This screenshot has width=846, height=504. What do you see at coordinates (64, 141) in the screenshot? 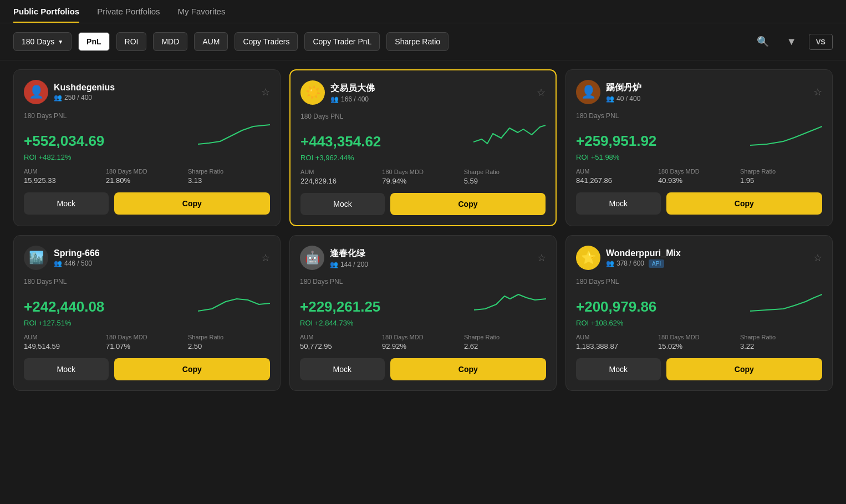
I see `pnl-value: +552,034.69` at bounding box center [64, 141].